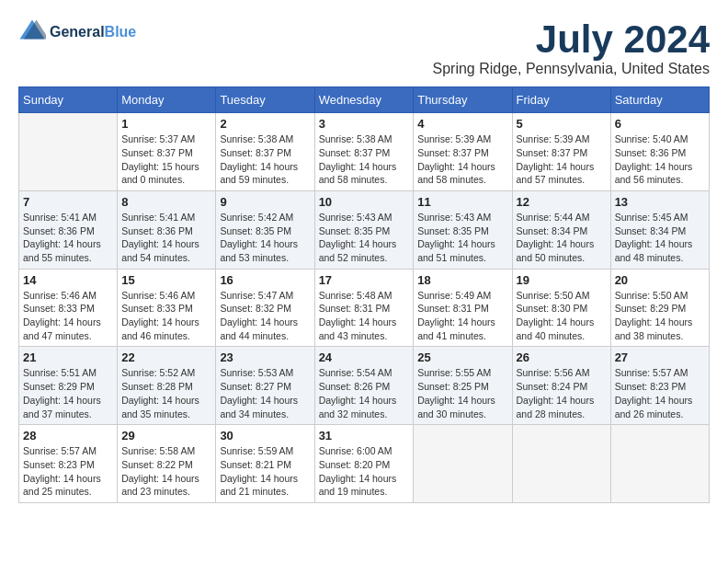  Describe the element at coordinates (660, 386) in the screenshot. I see `calendar-day-cell: 27Sunrise: 5:57 AM Sunset: 8:23 PM Dayli…` at that location.